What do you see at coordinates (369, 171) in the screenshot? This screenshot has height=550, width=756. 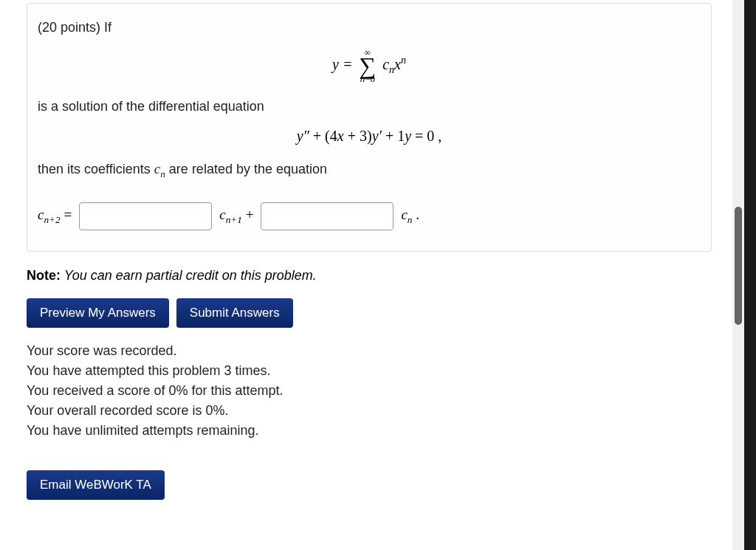 I see `then-coefficients-line: then its coefficients cn are related by …` at bounding box center [369, 171].